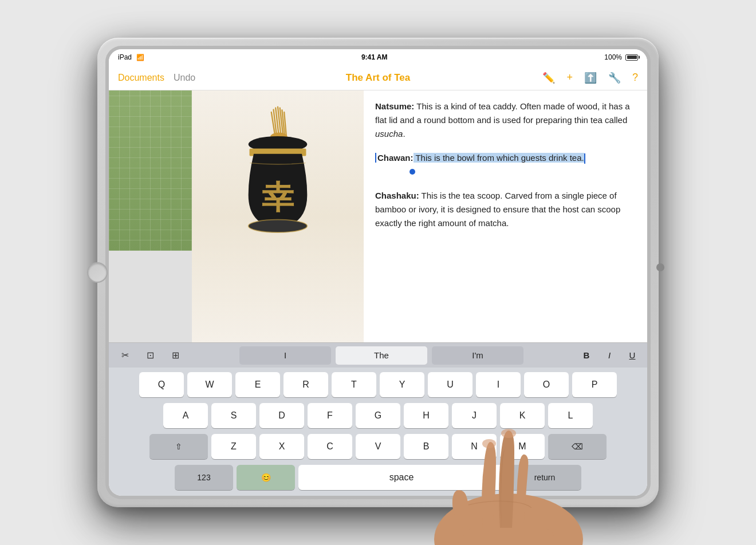 This screenshot has width=756, height=545. I want to click on nav-center: The Art of Tea, so click(378, 78).